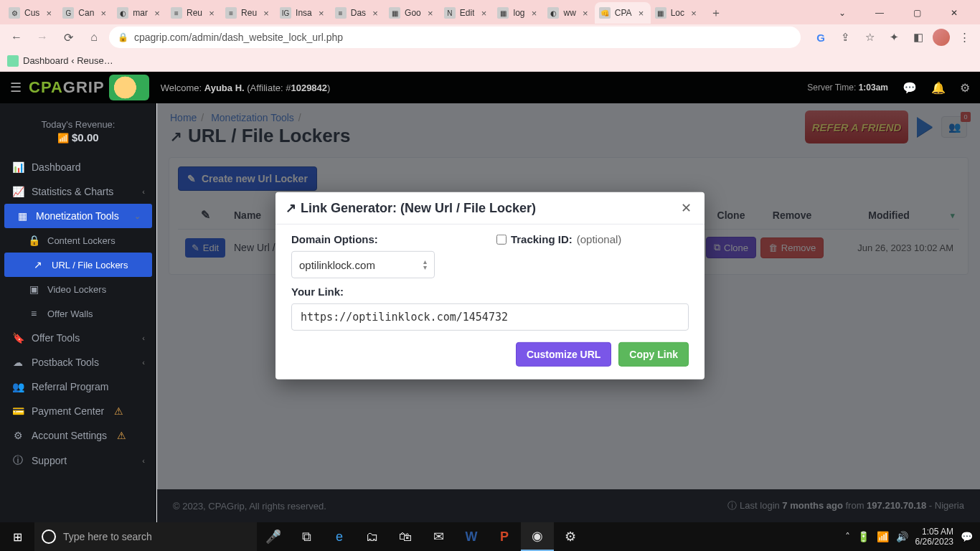  Describe the element at coordinates (917, 13) in the screenshot. I see `maximize-icon: ▢` at that location.